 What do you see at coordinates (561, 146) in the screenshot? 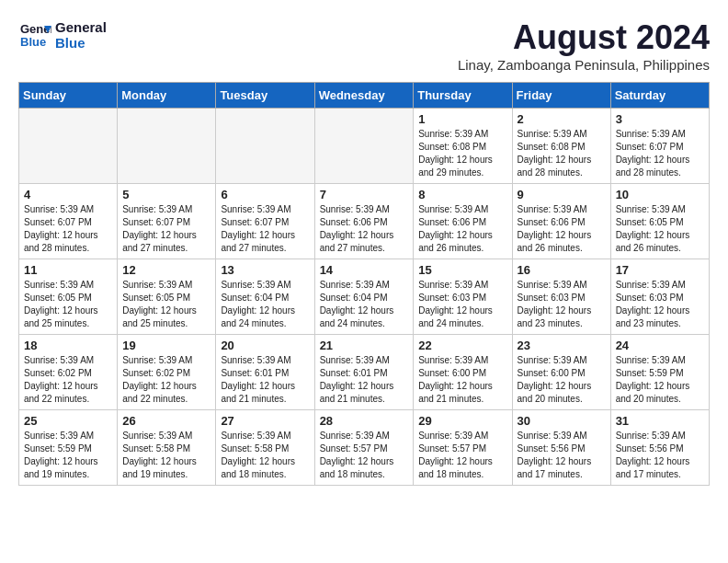
I see `calendar-day-2: 2Sunrise: 5:39 AM Sunset: 6:08 PM Daylig…` at bounding box center [561, 146].